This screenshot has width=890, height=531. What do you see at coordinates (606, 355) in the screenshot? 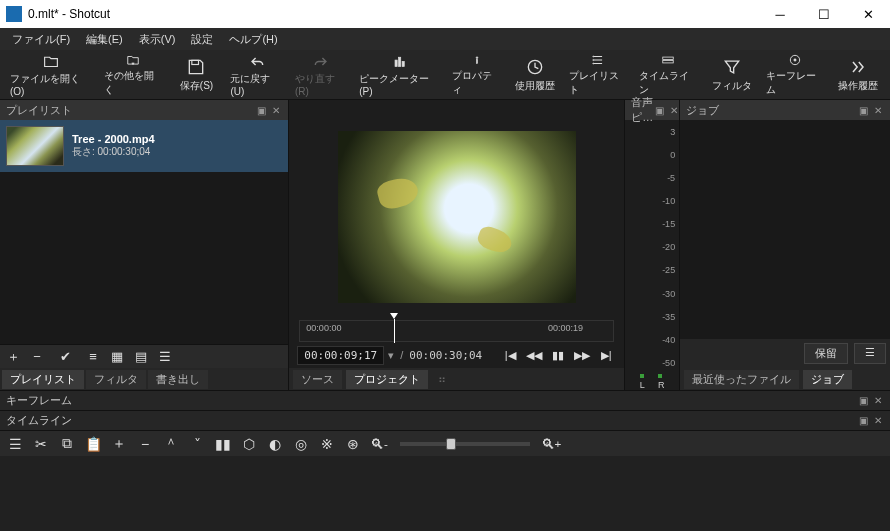
I see `skip-next-button: ▶|` at bounding box center [606, 355].